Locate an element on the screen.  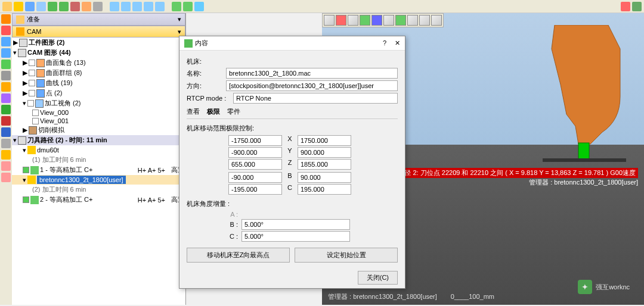
view-green-icon is located at coordinates (365, 20).